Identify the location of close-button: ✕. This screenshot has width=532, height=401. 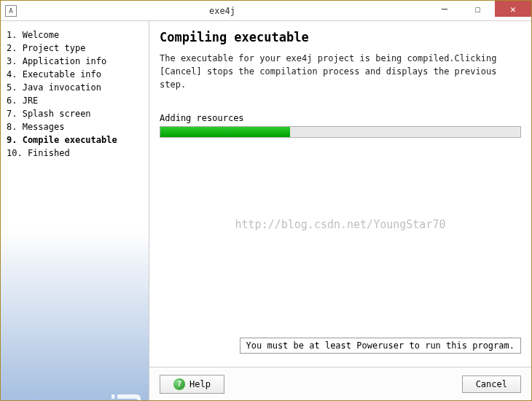
(513, 9).